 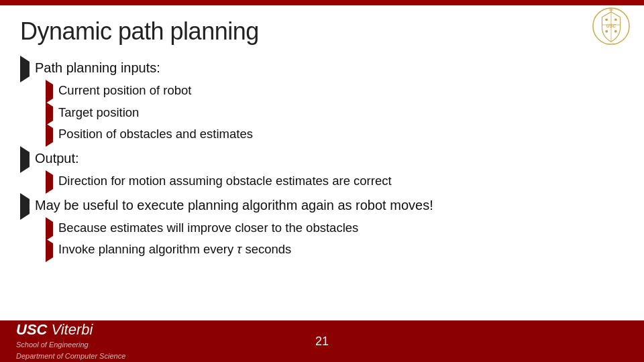 I want to click on list-item: Target position, so click(x=335, y=114).